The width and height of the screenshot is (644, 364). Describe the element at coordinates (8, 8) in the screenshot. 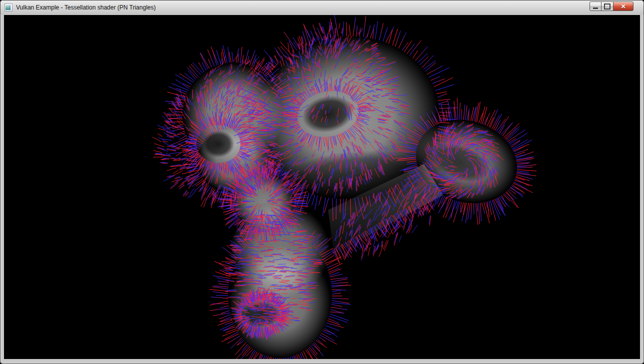

I see `application-icon` at that location.